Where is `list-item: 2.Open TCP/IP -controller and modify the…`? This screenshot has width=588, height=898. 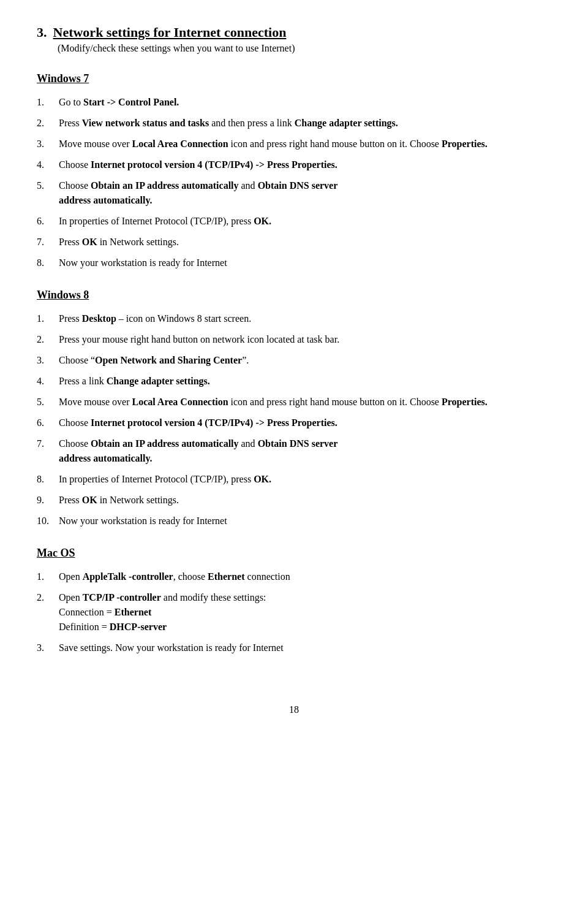 list-item: 2.Open TCP/IP -controller and modify the… is located at coordinates (294, 612).